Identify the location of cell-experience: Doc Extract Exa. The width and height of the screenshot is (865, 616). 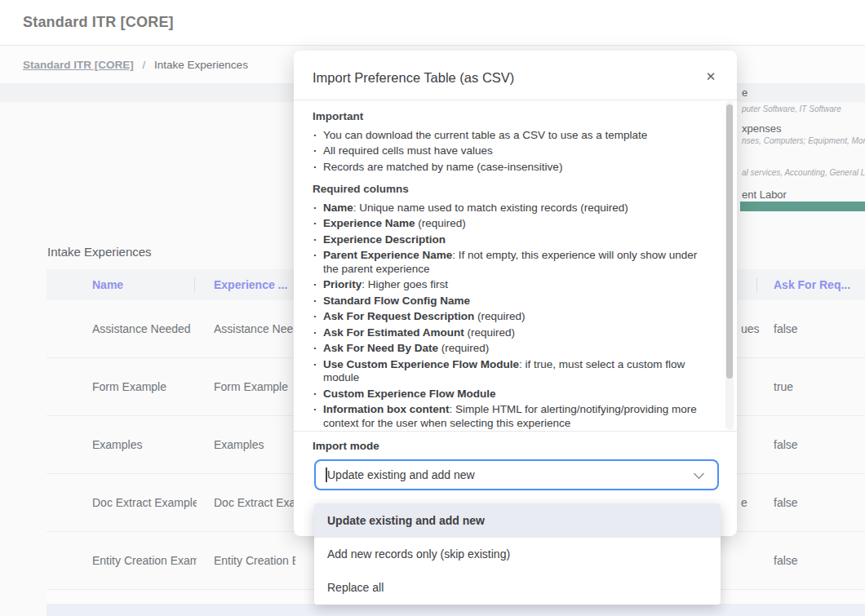
(255, 503).